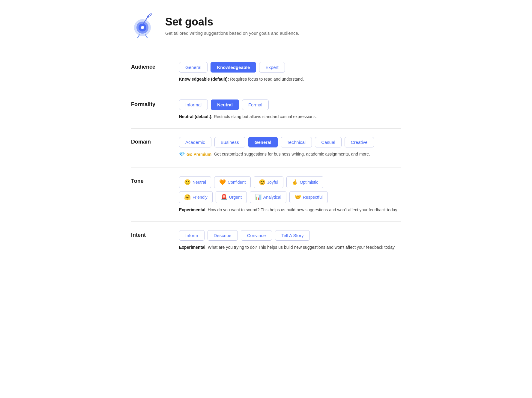 This screenshot has height=398, width=532. I want to click on domain-section: Domain Academic Business General Technic…, so click(266, 148).